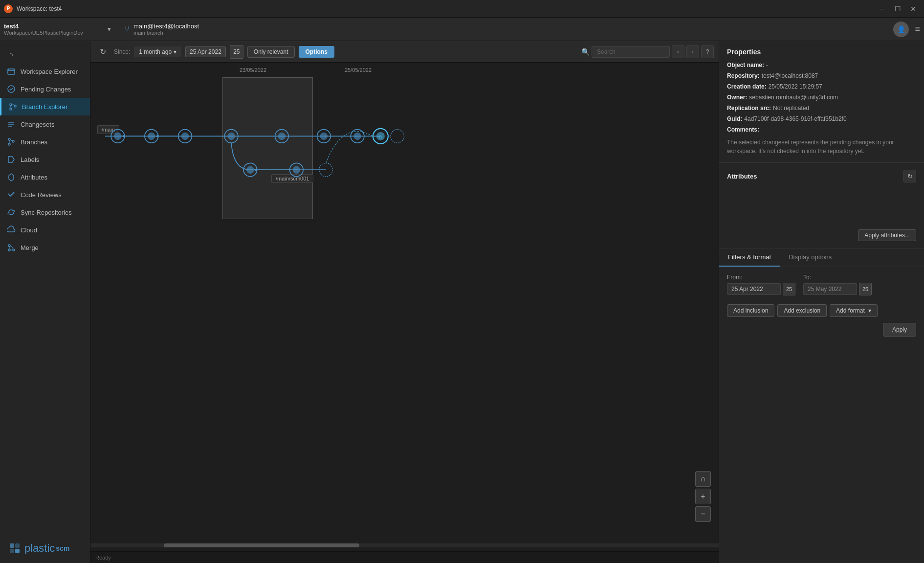  Describe the element at coordinates (110, 29) in the screenshot. I see `workspace-dropdown-button: ▾` at that location.